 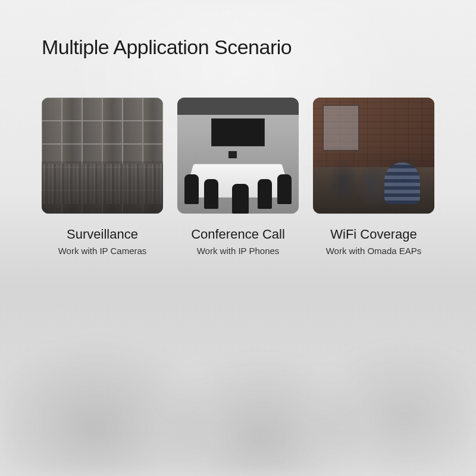 I want to click on conference-image, so click(x=238, y=156).